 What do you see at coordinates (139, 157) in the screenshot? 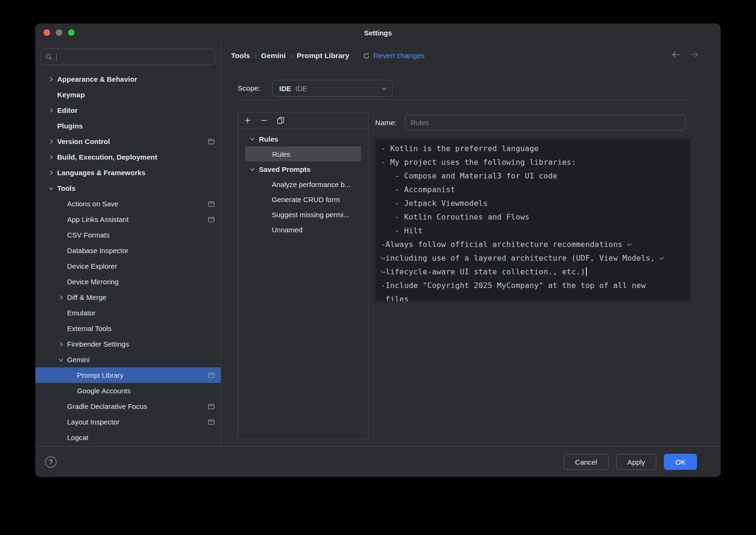
I see `sidebar-item-label: Build, Execution, Deployment` at bounding box center [139, 157].